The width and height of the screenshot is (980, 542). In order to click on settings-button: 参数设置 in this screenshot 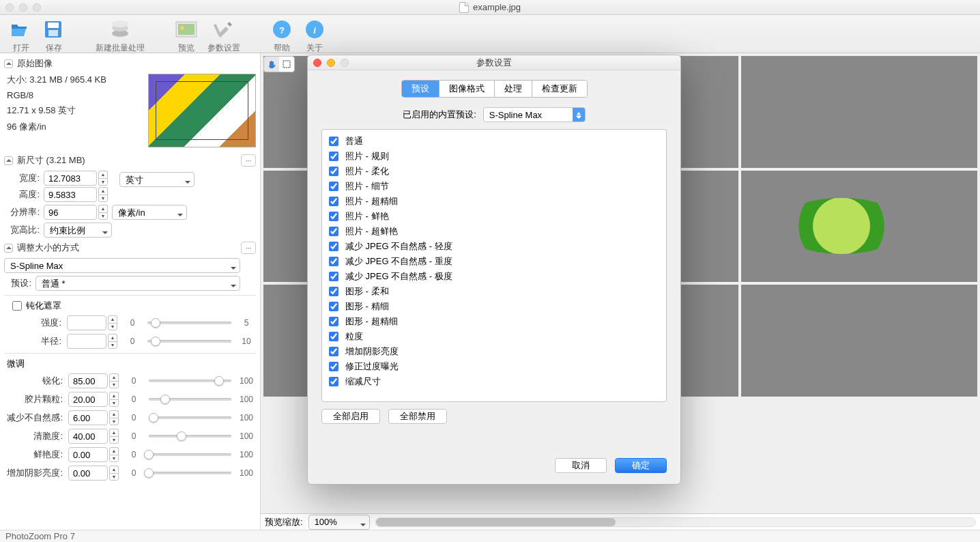, I will do `click(224, 37)`.